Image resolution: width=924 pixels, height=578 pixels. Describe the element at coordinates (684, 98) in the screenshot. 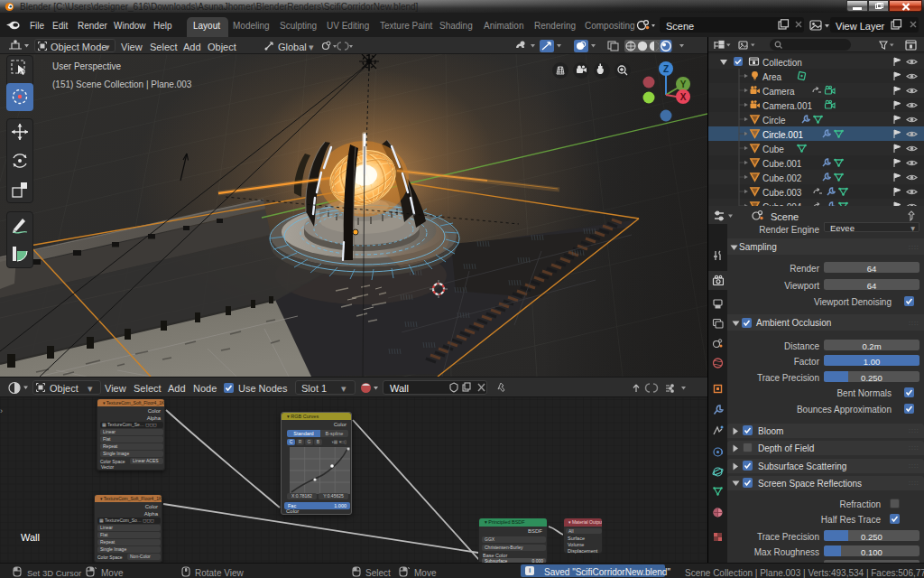

I see `svg-text: X` at that location.